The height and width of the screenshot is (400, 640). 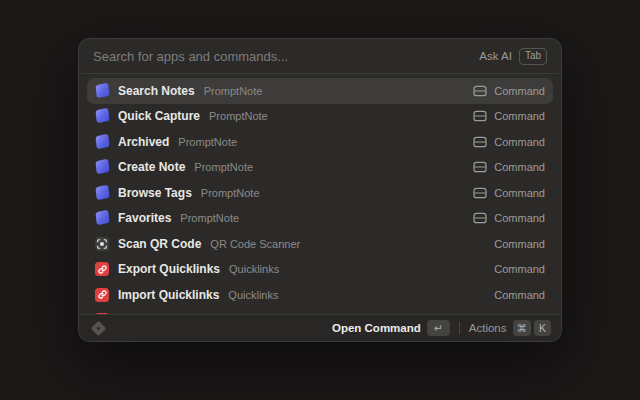 I want to click on enter-key: ↵, so click(x=438, y=328).